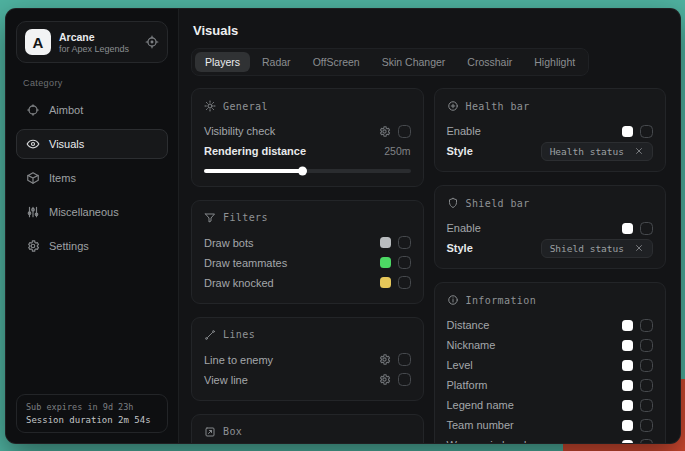 The image size is (685, 451). Describe the element at coordinates (38, 42) in the screenshot. I see `app-logo: A` at that location.